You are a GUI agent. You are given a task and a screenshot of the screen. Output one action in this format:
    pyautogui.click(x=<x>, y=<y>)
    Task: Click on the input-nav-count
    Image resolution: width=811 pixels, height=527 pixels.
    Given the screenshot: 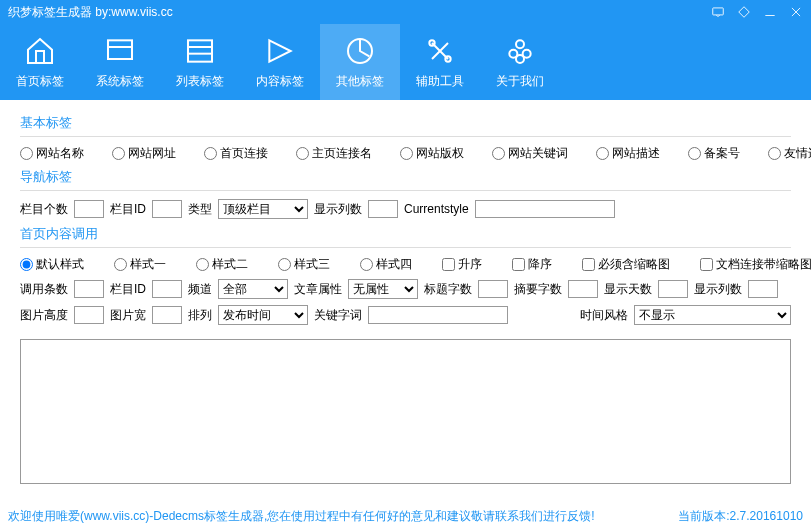 What is the action you would take?
    pyautogui.click(x=89, y=209)
    